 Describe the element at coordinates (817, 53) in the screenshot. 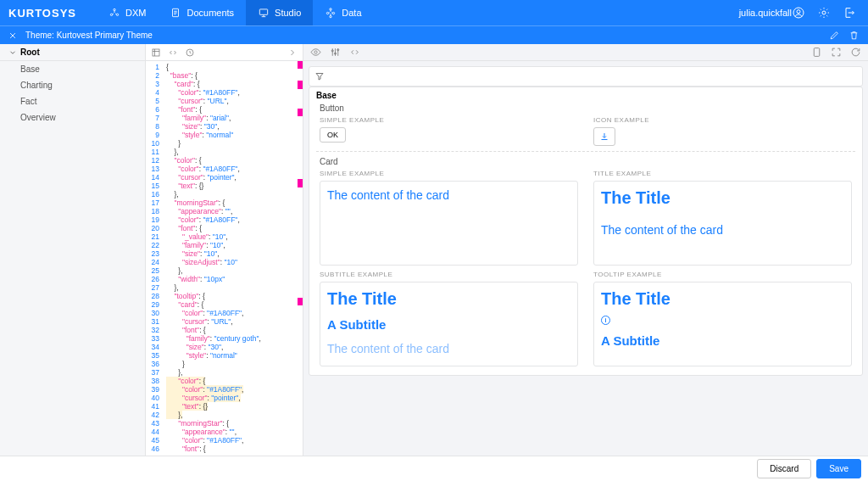

I see `device-icon` at that location.